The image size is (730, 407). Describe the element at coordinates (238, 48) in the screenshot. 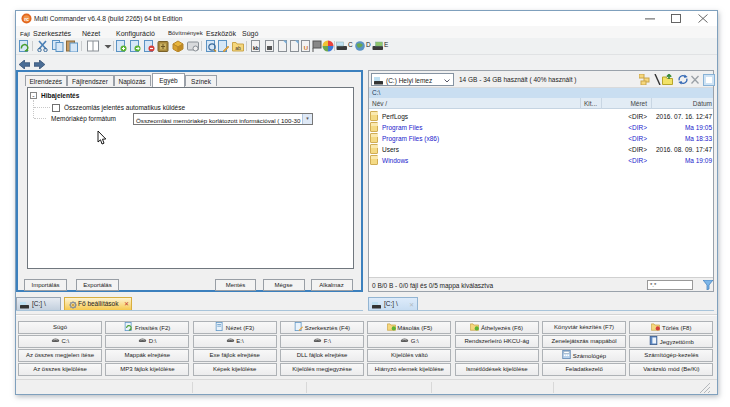

I see `svg-text: ab` at that location.